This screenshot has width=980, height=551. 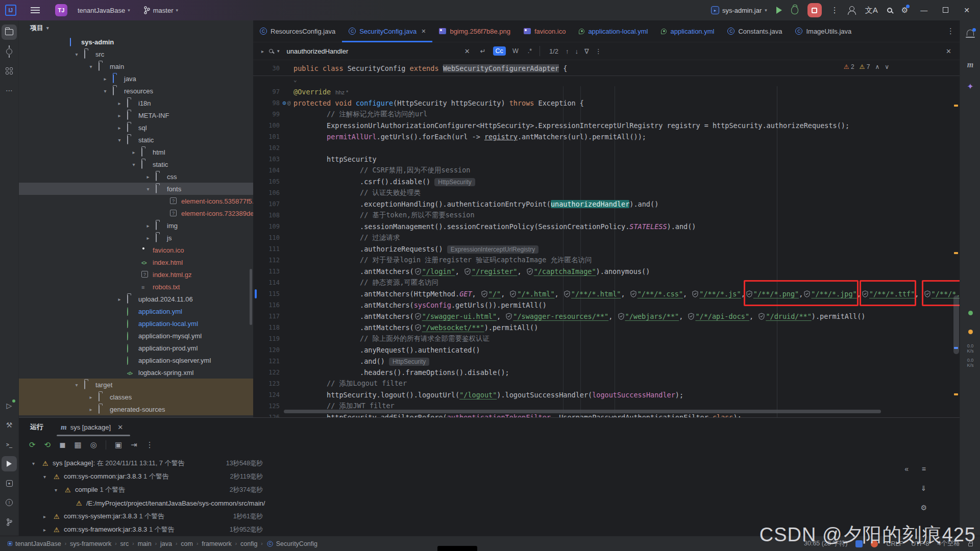 What do you see at coordinates (289, 103) in the screenshot?
I see `annotation-gutter-icon: @` at bounding box center [289, 103].